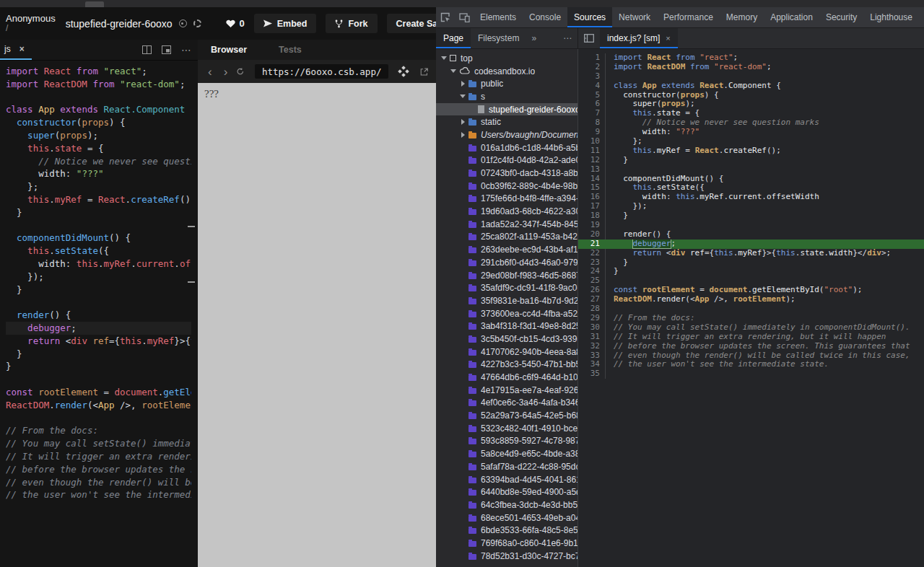  I want to click on tree-item-63394bad-4d45-4041-8611-: 63394bad-4d45-4041-8611-, so click(507, 480).